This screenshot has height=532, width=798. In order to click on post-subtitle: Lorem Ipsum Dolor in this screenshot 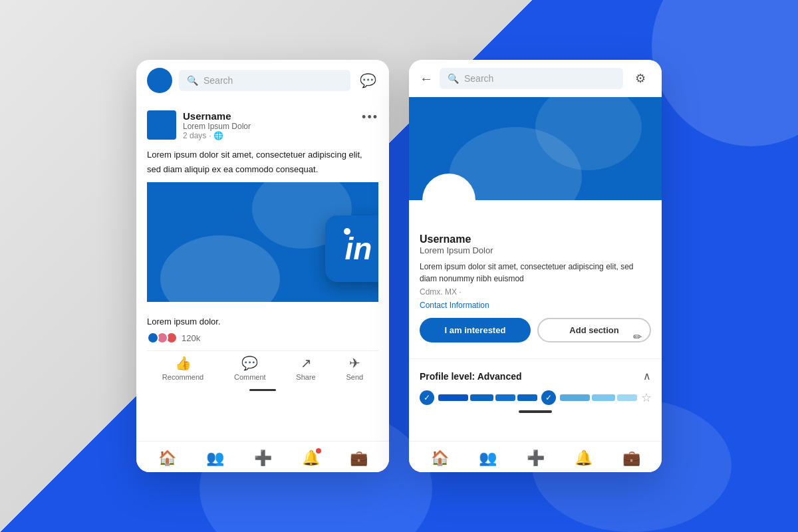, I will do `click(217, 126)`.